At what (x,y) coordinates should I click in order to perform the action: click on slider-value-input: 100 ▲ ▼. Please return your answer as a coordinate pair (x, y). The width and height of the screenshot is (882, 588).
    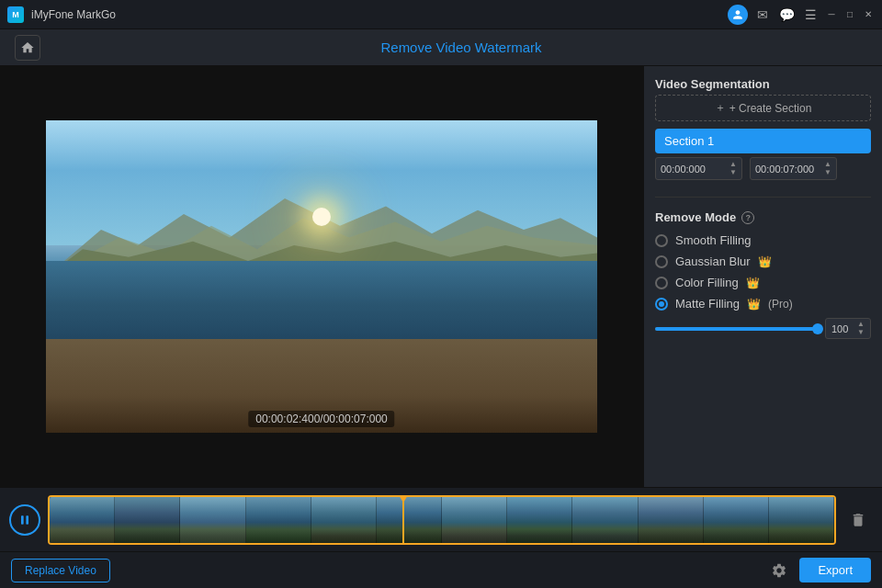
    Looking at the image, I should click on (848, 329).